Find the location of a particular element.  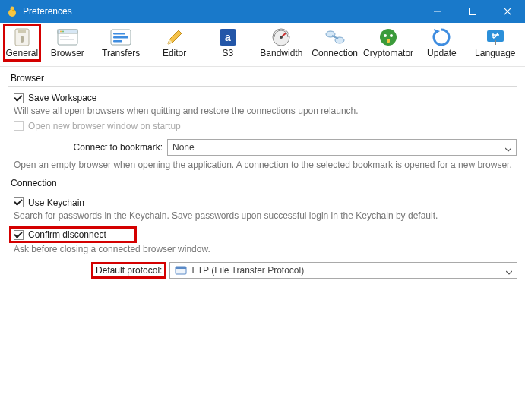

minimize-button is located at coordinates (438, 11).